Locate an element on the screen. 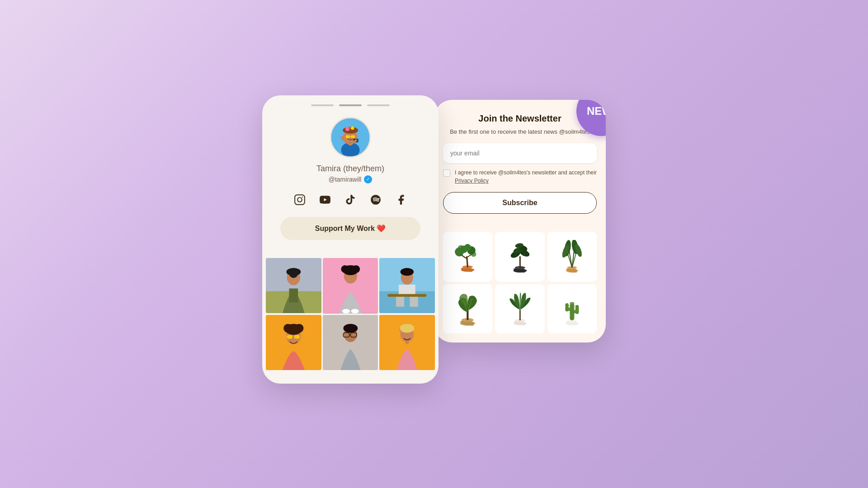  newsletter-section: Join the Newsletter Be the first one to … is located at coordinates (520, 171).